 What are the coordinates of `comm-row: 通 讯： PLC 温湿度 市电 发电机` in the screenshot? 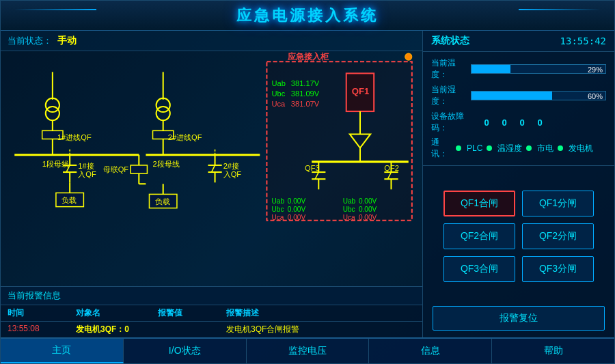 It's located at (519, 148).